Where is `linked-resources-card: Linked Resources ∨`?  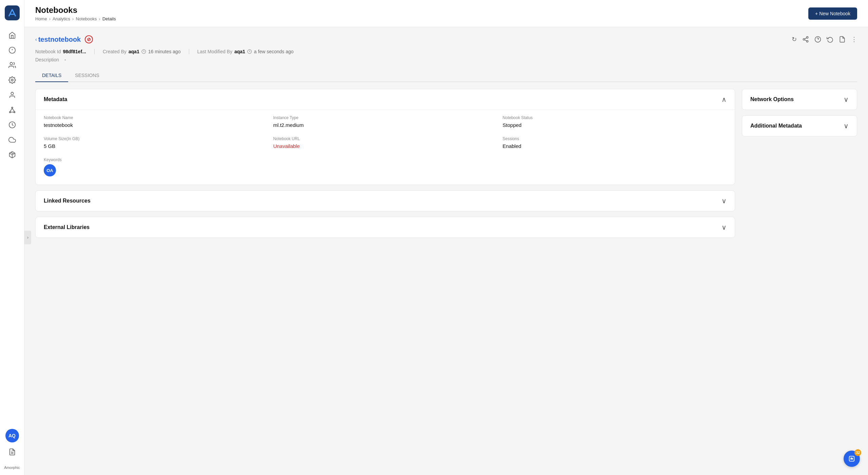
linked-resources-card: Linked Resources ∨ is located at coordinates (385, 201).